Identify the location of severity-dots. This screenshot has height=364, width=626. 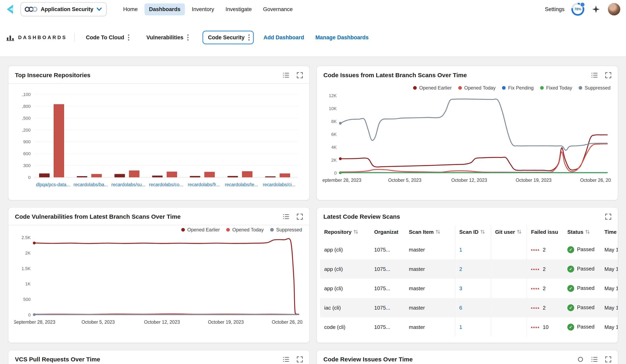
(535, 269).